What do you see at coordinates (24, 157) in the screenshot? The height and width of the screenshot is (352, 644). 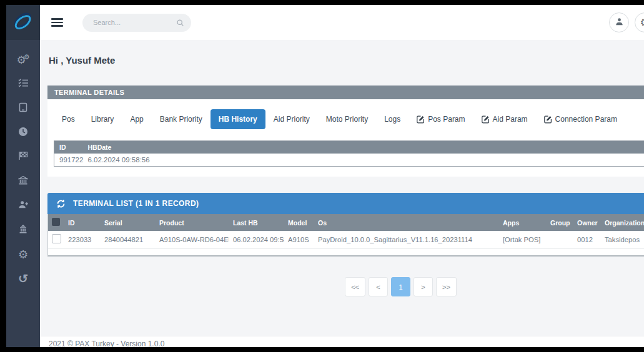 I see `finish-flag-icon` at bounding box center [24, 157].